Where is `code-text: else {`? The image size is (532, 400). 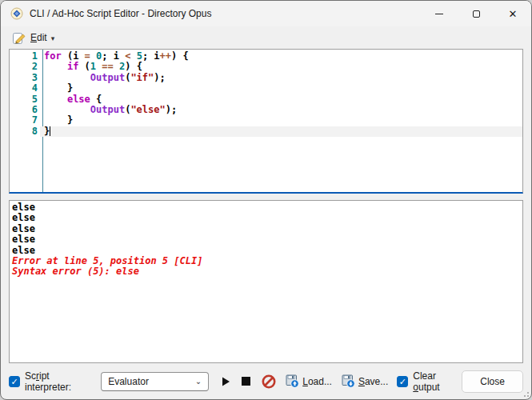
code-text: else { is located at coordinates (282, 99).